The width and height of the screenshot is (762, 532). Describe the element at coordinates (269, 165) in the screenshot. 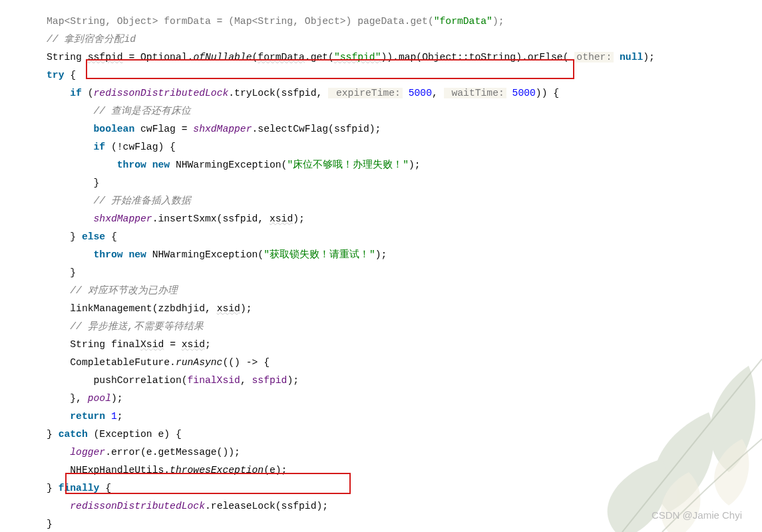

I see `code-line: throw new NHWarmingException("床位不够哦！办理失败…` at that location.